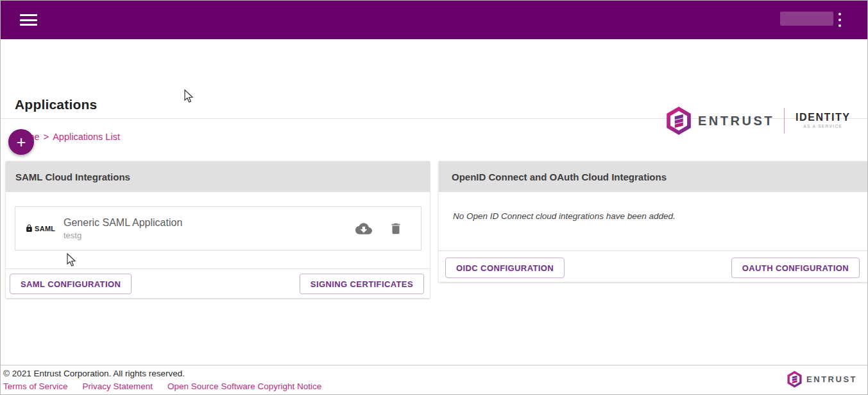  What do you see at coordinates (218, 284) in the screenshot?
I see `saml-panel-actions: SAML CONFIGURATION SIGNING CERTIFICATES` at bounding box center [218, 284].